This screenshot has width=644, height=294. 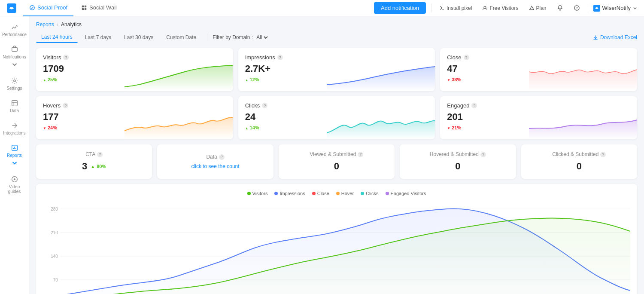 What do you see at coordinates (337, 58) in the screenshot?
I see `card-header-impressions: Impressions ?` at bounding box center [337, 58].